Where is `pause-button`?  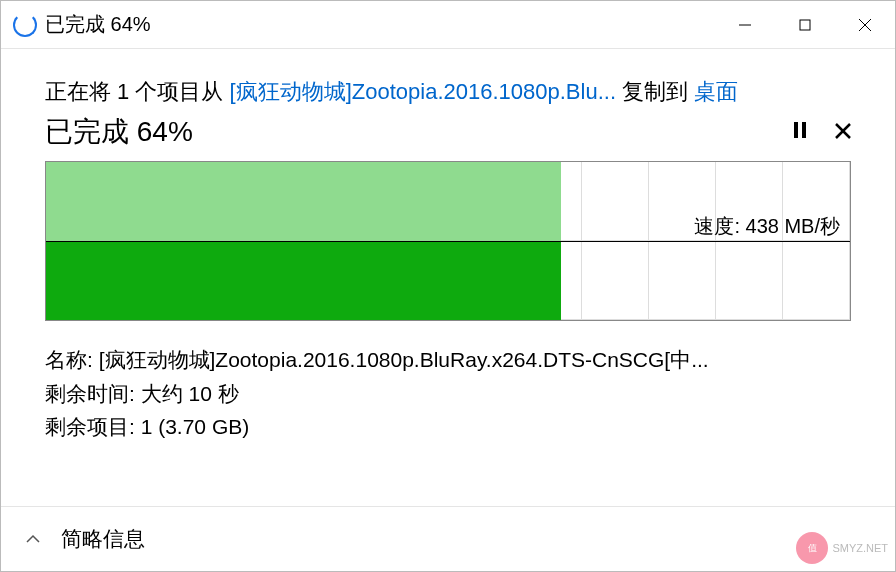
pause-button is located at coordinates (800, 132).